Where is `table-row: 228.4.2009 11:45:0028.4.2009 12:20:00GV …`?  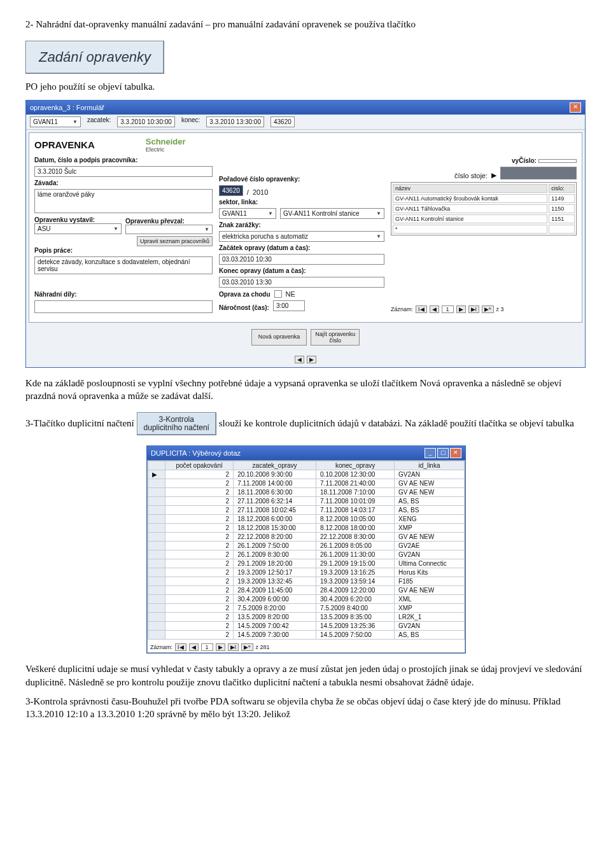
table-row: 228.4.2009 11:45:0028.4.2009 12:20:00GV … is located at coordinates (307, 591).